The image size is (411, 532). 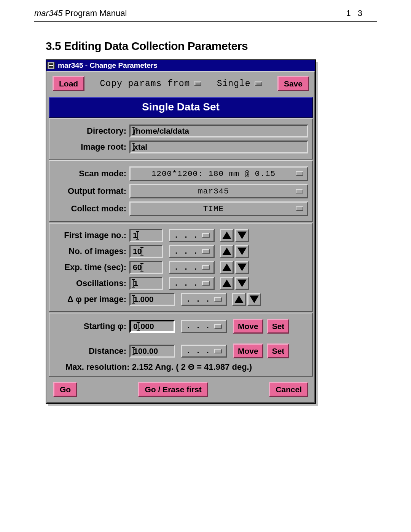 I want to click on paths-section: Directory: /home/cla/data Image root: xt…, so click(x=181, y=139).